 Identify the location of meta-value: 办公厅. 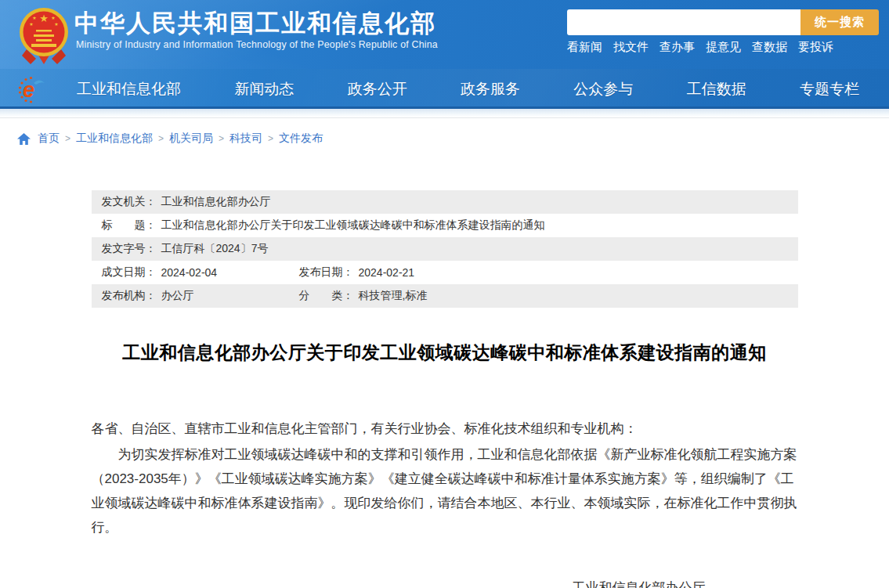
(178, 296).